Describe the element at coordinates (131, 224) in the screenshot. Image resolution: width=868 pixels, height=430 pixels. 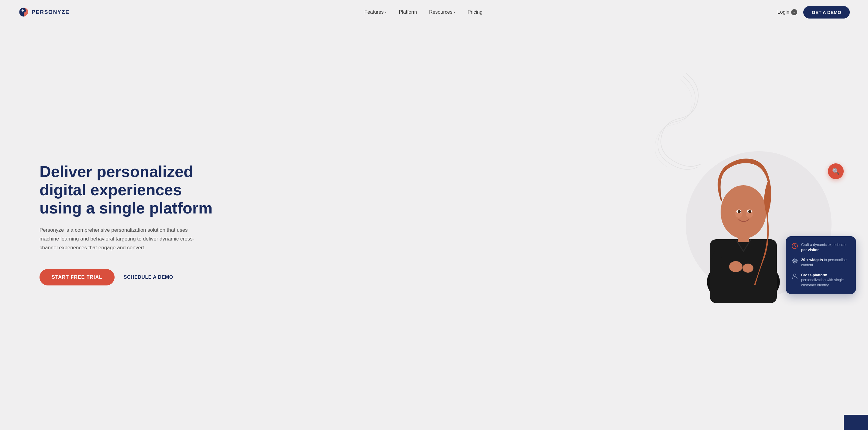
I see `hero-content: Deliver personalized digital experiences…` at that location.